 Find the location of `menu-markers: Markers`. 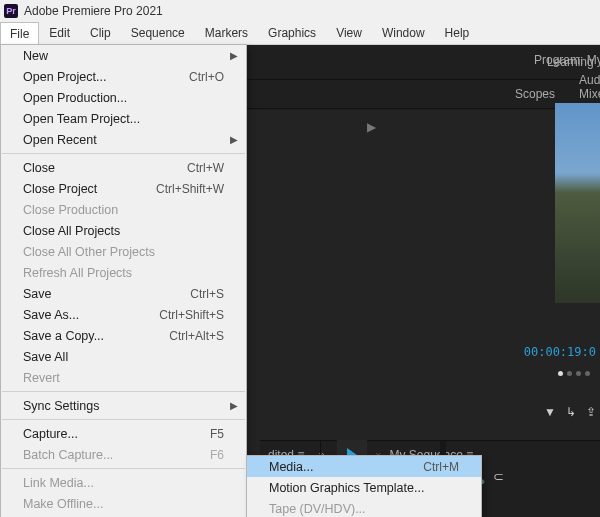

menu-markers: Markers is located at coordinates (226, 33).